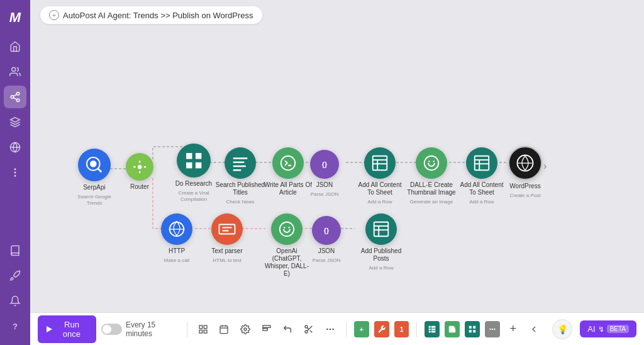  What do you see at coordinates (337, 329) in the screenshot?
I see `toolbar: Run once Every 15 minutes +` at bounding box center [337, 329].